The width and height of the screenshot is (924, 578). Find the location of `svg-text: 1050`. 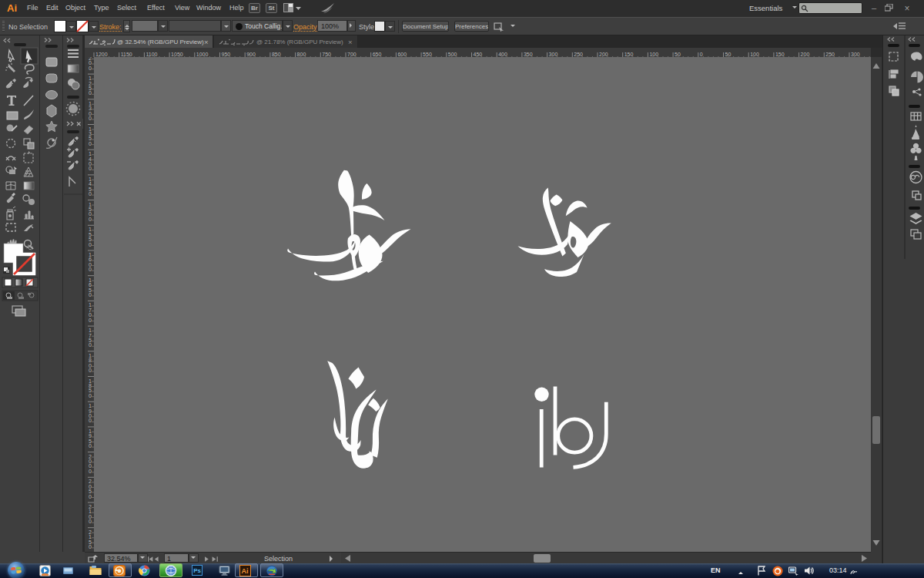

svg-text: 1050 is located at coordinates (177, 54).